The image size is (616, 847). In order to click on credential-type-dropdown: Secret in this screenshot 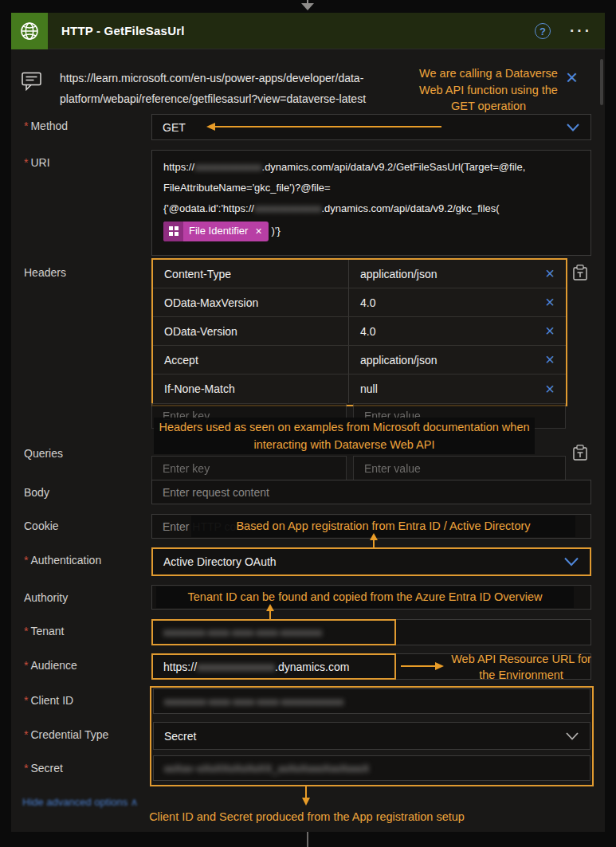, I will do `click(371, 736)`.